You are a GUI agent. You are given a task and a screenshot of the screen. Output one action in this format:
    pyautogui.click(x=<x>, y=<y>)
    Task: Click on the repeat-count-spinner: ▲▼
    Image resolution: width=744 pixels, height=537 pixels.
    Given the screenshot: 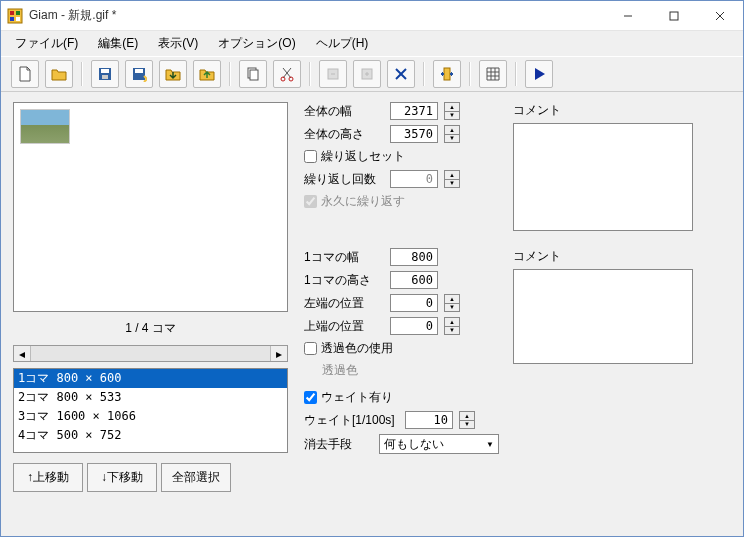 What is the action you would take?
    pyautogui.click(x=452, y=179)
    